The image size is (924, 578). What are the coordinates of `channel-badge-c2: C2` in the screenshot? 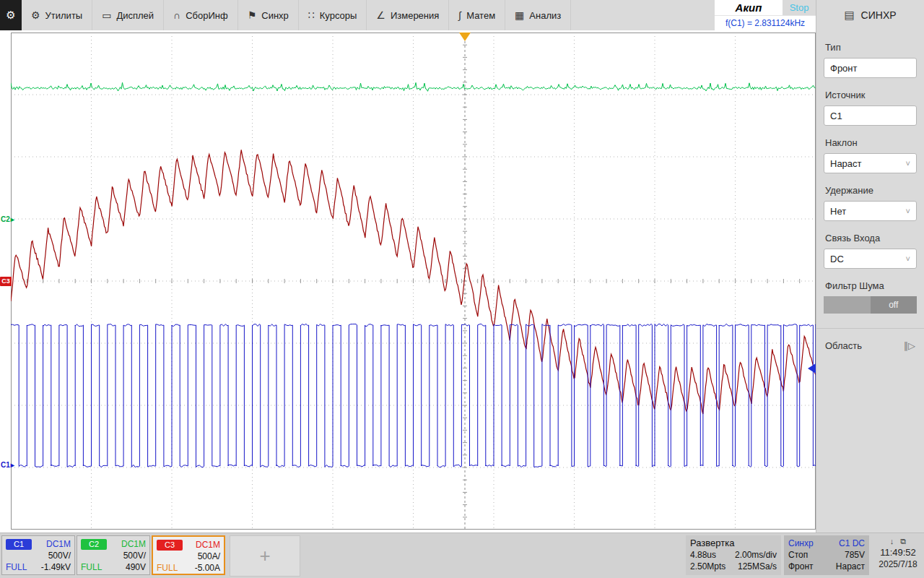 It's located at (94, 545).